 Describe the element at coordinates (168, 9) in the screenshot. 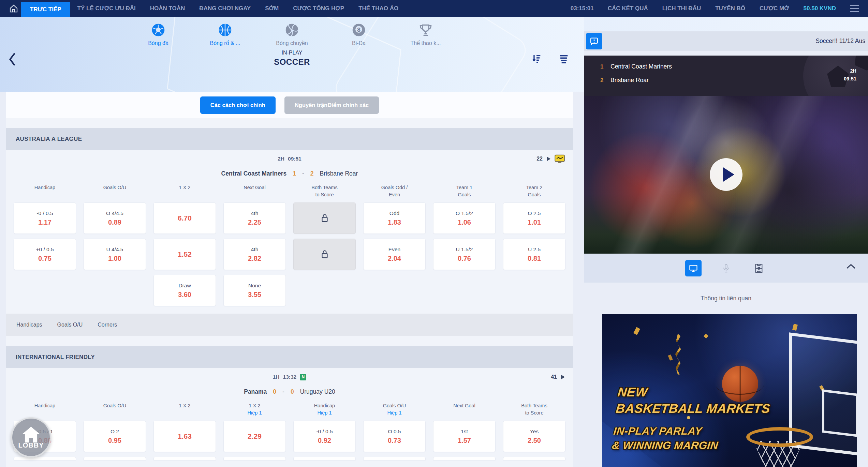

I see `nav-item-hoan-toan: HOÀN TOÀN` at that location.